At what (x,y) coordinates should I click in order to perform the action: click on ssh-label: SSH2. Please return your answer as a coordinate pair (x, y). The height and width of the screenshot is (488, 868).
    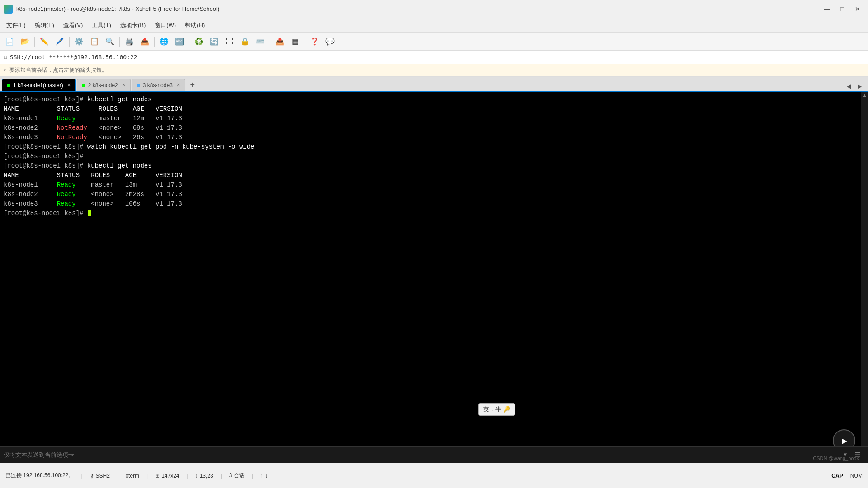
    Looking at the image, I should click on (103, 476).